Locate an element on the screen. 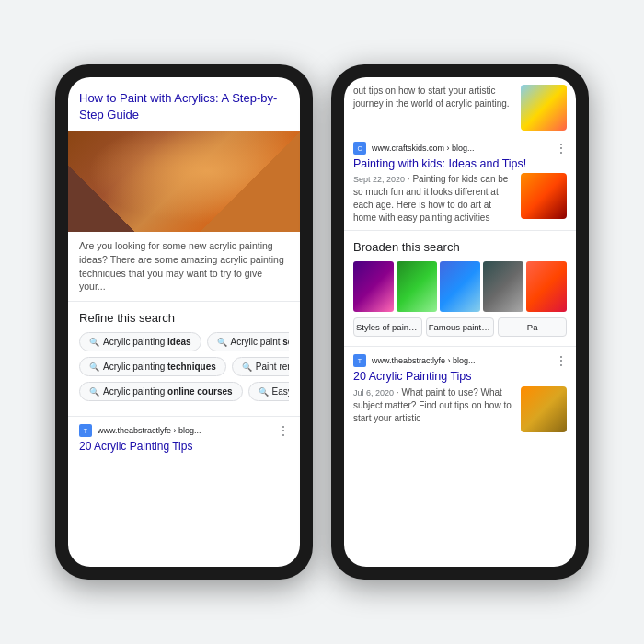 This screenshot has height=644, width=644. chips-row-2: 🔍 Acrylic painting techniques 🔍 Paint re… is located at coordinates (184, 366).